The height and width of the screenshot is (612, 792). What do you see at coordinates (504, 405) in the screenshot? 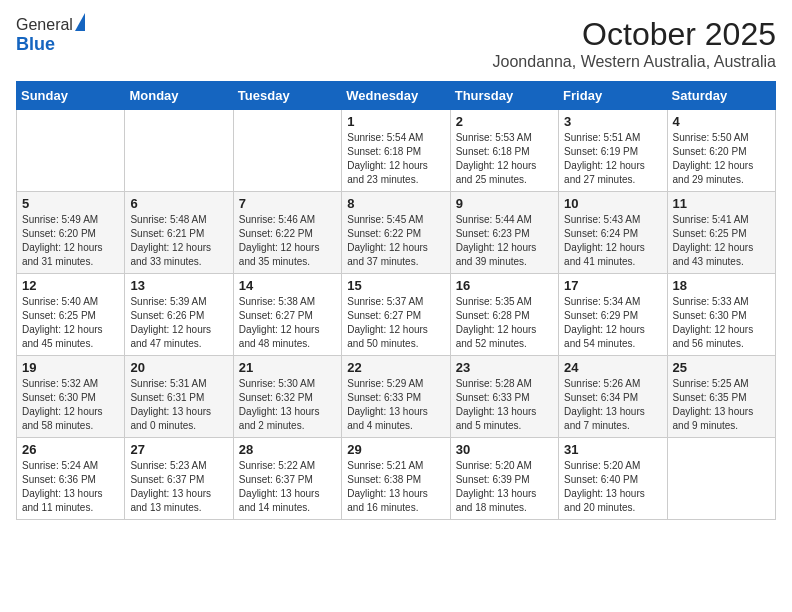
I see `day-info: Sunrise: 5:28 AM Sunset: 6:33 PM Dayligh…` at bounding box center [504, 405].